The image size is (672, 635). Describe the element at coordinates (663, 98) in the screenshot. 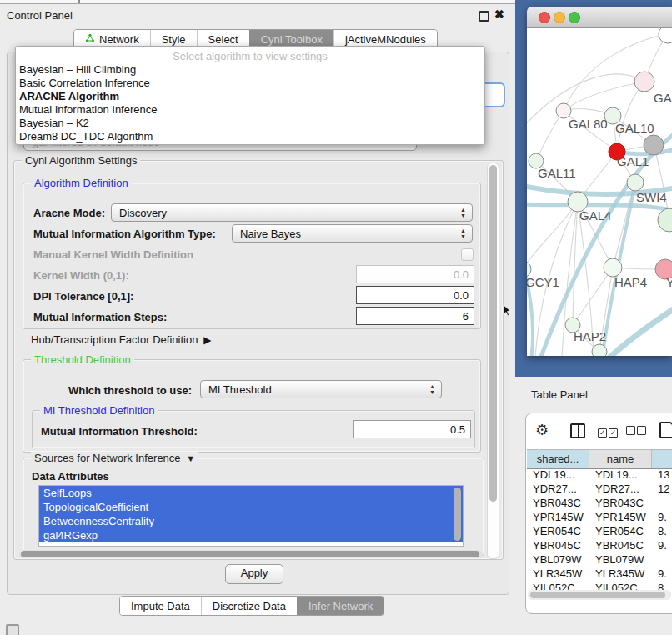

I see `network-node-label: GAL` at that location.